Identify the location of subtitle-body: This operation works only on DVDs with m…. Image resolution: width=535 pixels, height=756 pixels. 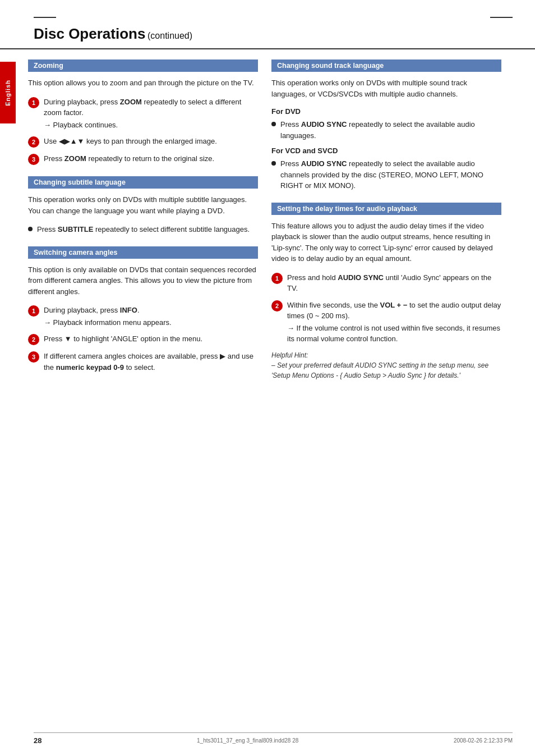
(143, 205).